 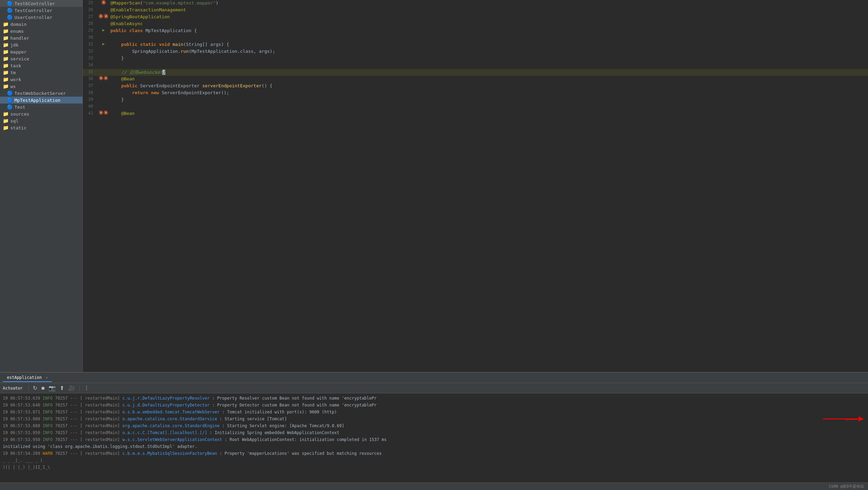 What do you see at coordinates (24, 378) in the screenshot?
I see `tab-label: estApplication` at bounding box center [24, 378].